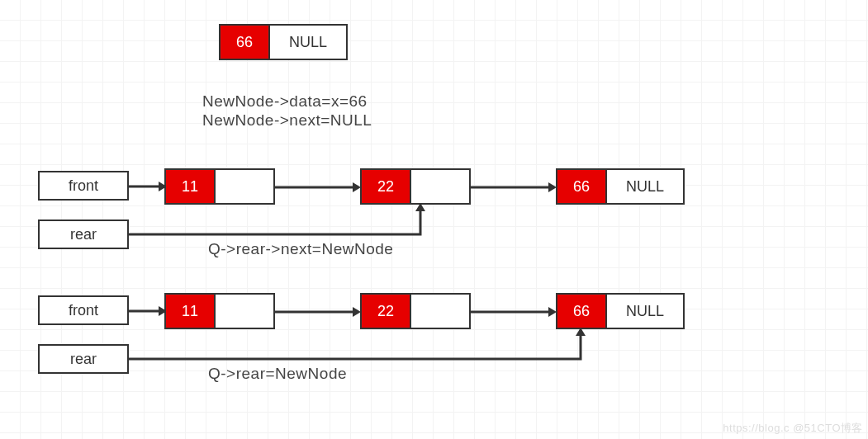  I want to click on r2-node2-data: 22, so click(387, 186).